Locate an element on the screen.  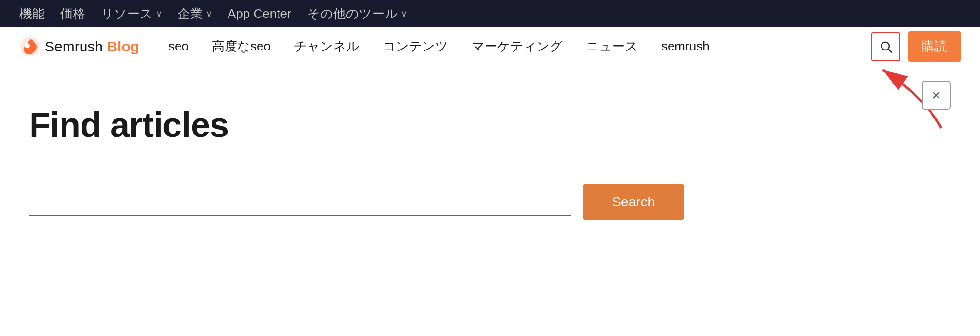
close-button: × is located at coordinates (936, 95).